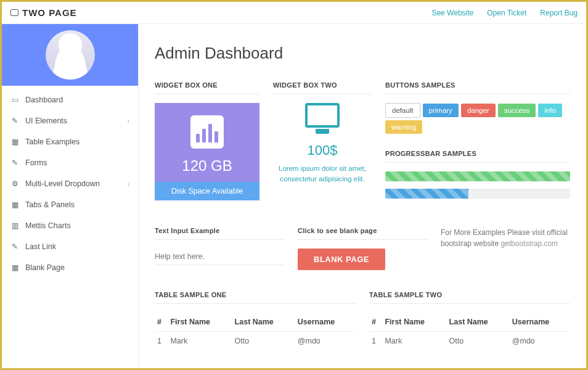 This screenshot has width=588, height=370. I want to click on sidebar-item-forms: ✎Forms, so click(70, 163).